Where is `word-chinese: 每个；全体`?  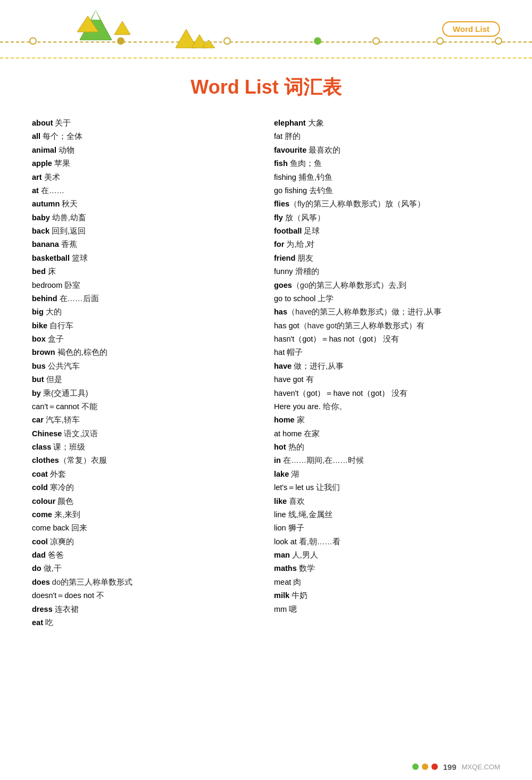 word-chinese: 每个；全体 is located at coordinates (62, 136).